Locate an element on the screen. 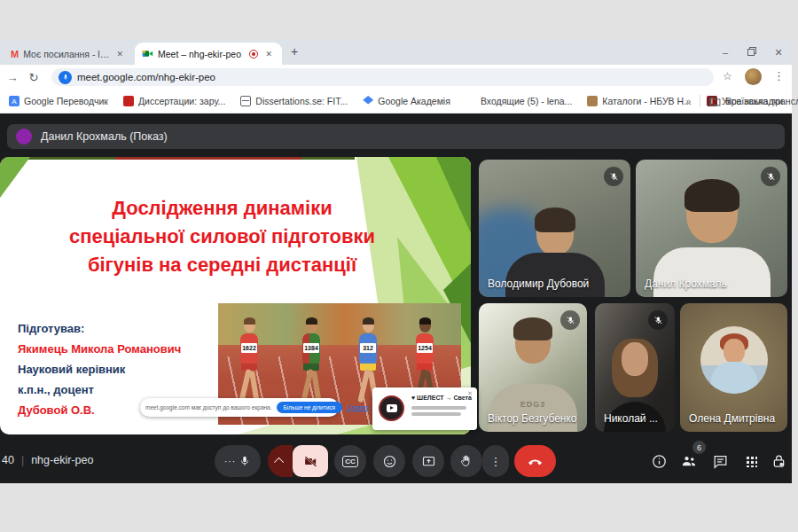 The image size is (798, 532). activities-button is located at coordinates (751, 461).